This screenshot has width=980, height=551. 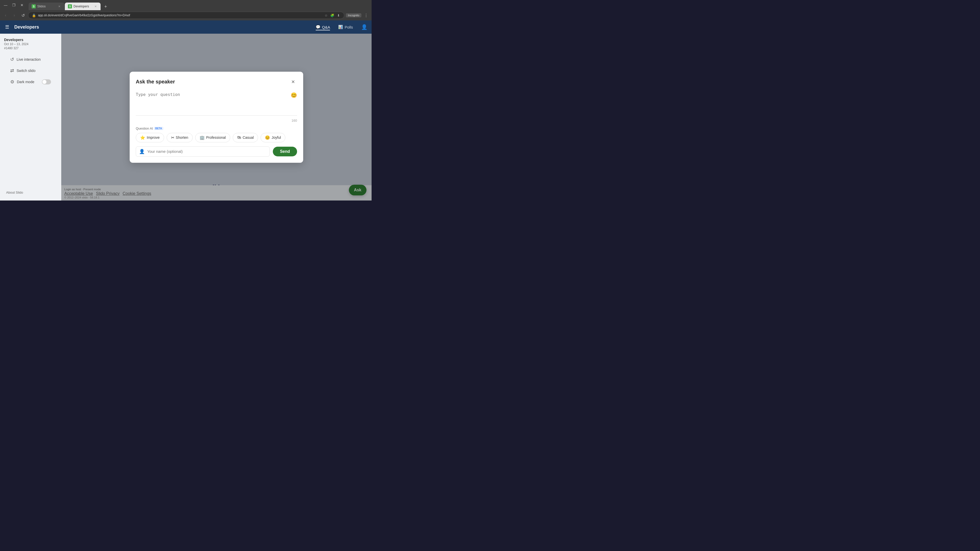 I want to click on ask-dialog: Ask the speaker ✕ 😊 160 Question AI, so click(x=216, y=117).